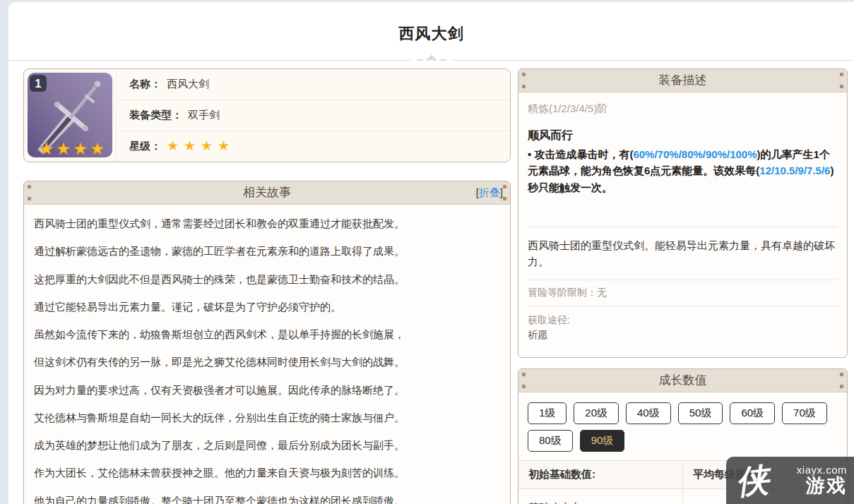 This screenshot has height=504, width=854. What do you see at coordinates (431, 34) in the screenshot?
I see `page-title: 西风大剑` at bounding box center [431, 34].